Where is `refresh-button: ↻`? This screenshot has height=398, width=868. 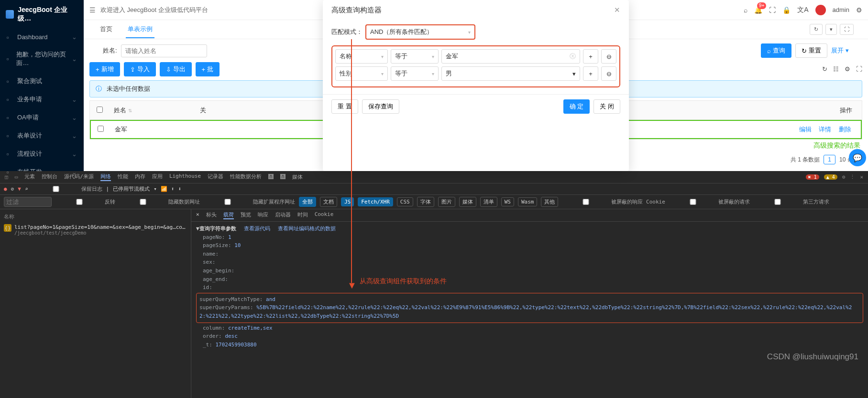
refresh-button: ↻ is located at coordinates (816, 30).